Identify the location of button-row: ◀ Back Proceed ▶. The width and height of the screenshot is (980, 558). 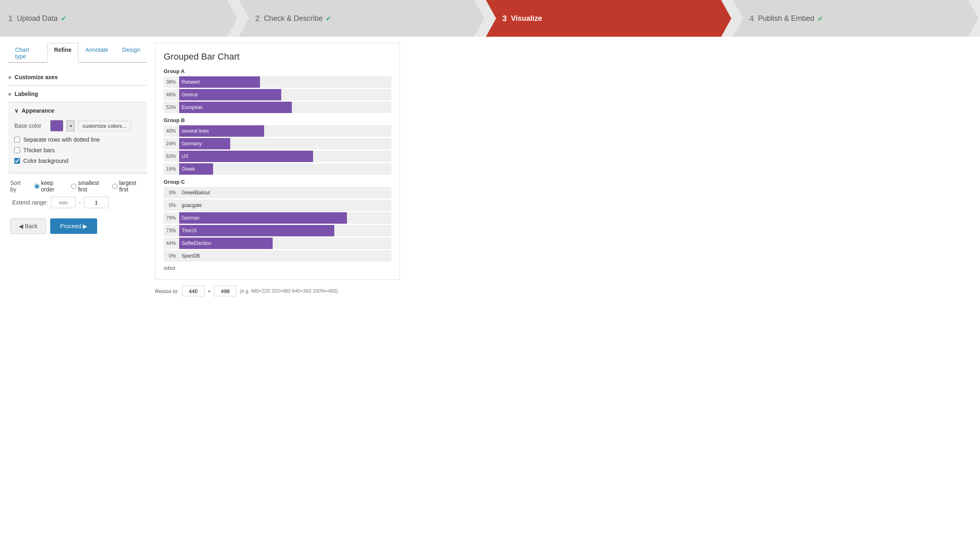
(78, 226).